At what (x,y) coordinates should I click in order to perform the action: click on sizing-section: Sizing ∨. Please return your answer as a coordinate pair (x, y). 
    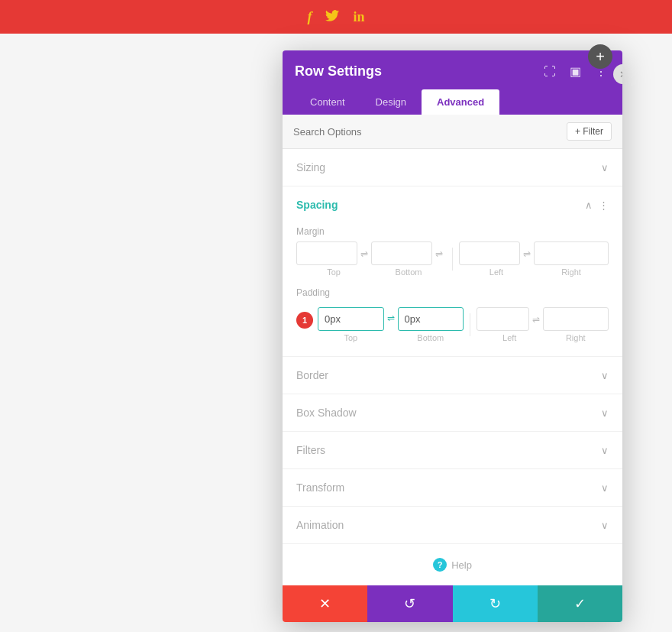
    Looking at the image, I should click on (452, 168).